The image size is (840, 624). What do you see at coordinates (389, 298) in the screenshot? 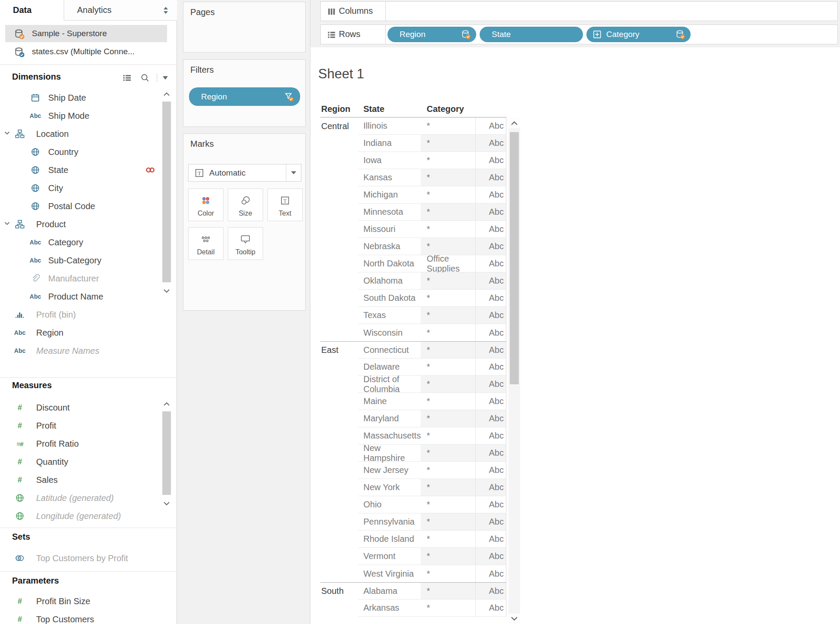
I see `state-cell: South Dakota` at bounding box center [389, 298].